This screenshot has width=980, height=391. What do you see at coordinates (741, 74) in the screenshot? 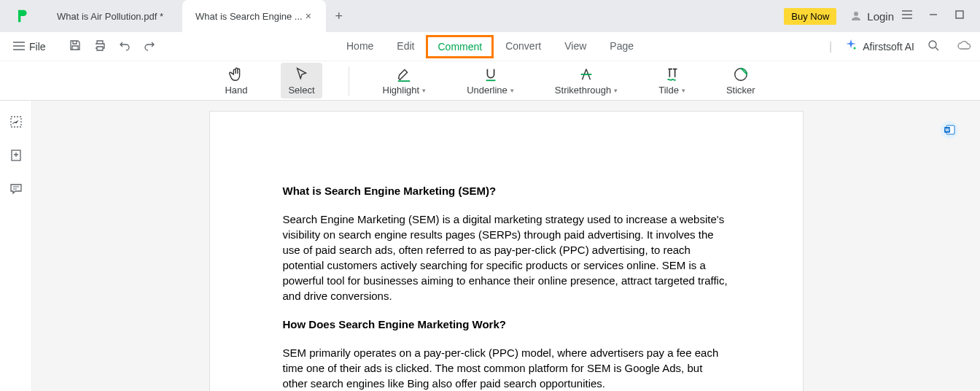
I see `sticker-icon` at bounding box center [741, 74].